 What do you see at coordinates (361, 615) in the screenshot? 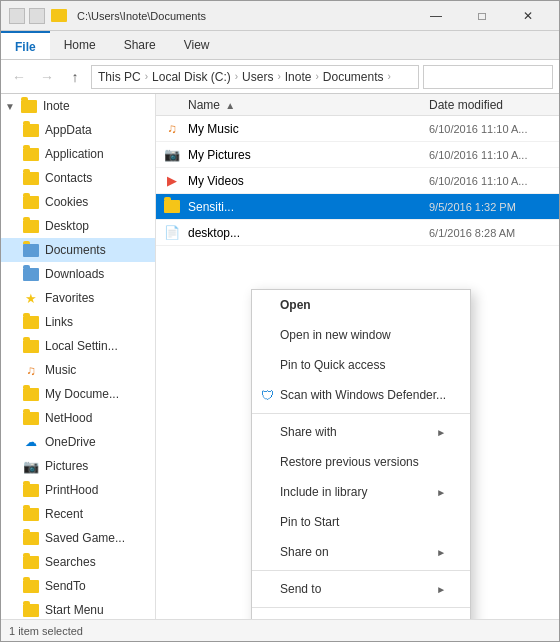
I see `ctx-cut: Cut` at bounding box center [361, 615].